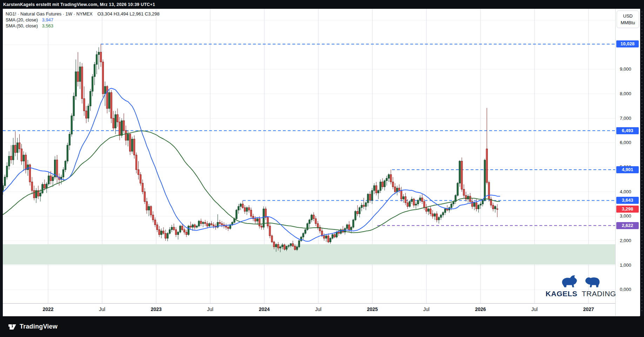 The width and height of the screenshot is (644, 337). Describe the element at coordinates (625, 241) in the screenshot. I see `price-tick: 2,000` at that location.